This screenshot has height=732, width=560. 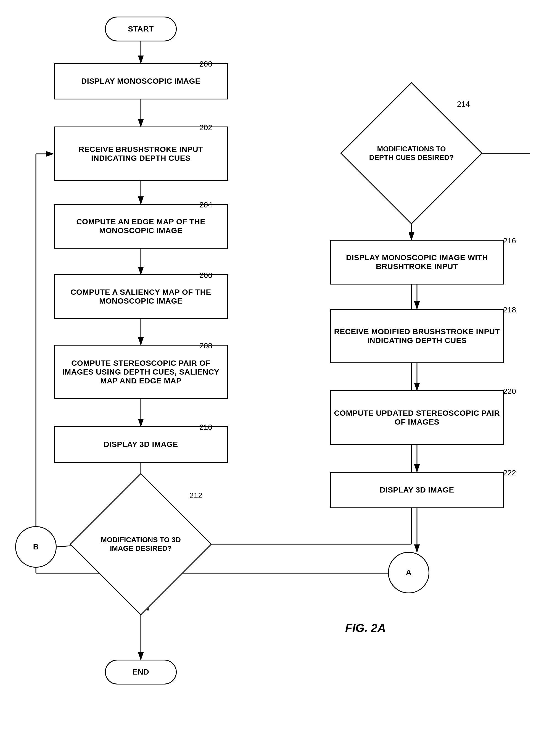 I want to click on ref-216: 216, so click(x=509, y=241).